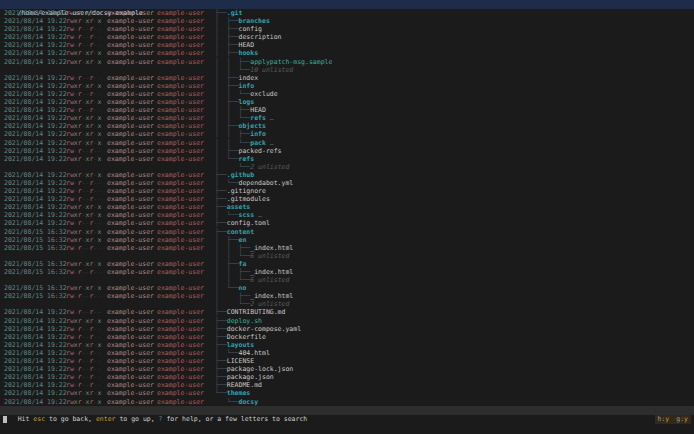  What do you see at coordinates (291, 62) in the screenshot?
I see `entry-name: applypatch-msg.sample` at bounding box center [291, 62].